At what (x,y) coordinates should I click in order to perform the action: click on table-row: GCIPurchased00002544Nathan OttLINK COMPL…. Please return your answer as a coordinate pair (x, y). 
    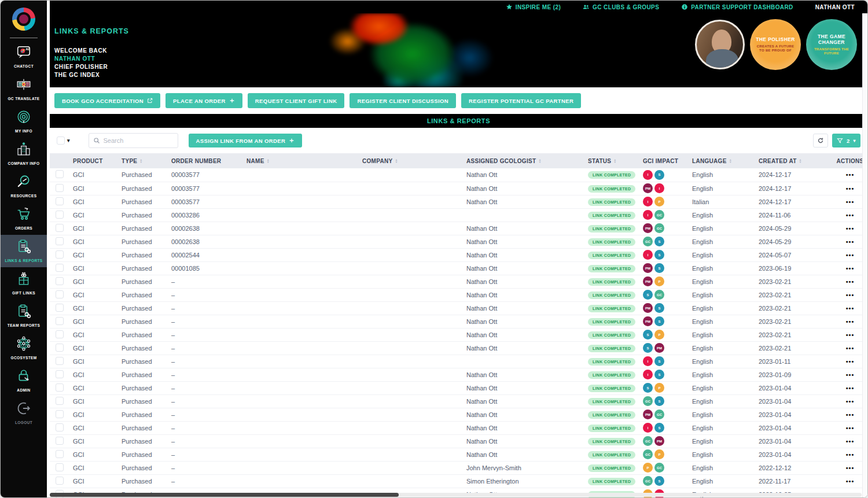
    Looking at the image, I should click on (459, 254).